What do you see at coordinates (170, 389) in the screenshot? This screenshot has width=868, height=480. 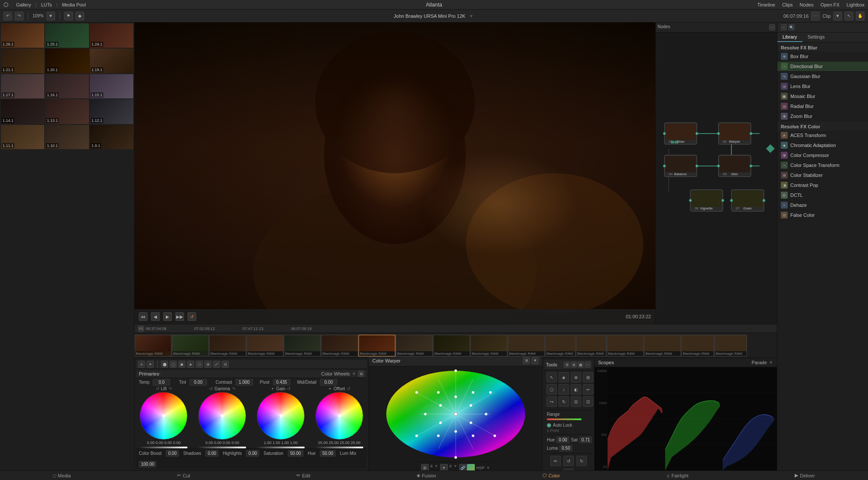 I see `lift-arrow-icon: ↷` at bounding box center [170, 389].